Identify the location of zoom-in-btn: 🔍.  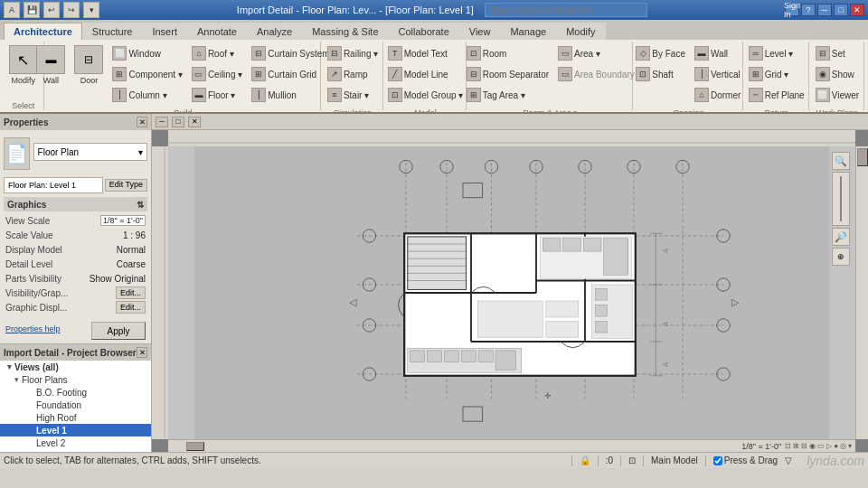
(841, 161).